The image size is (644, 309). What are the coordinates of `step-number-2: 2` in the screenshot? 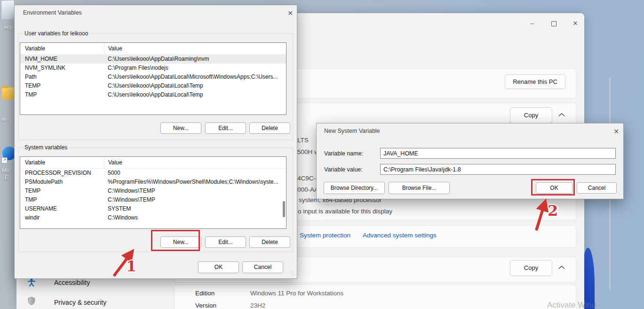 It's located at (553, 211).